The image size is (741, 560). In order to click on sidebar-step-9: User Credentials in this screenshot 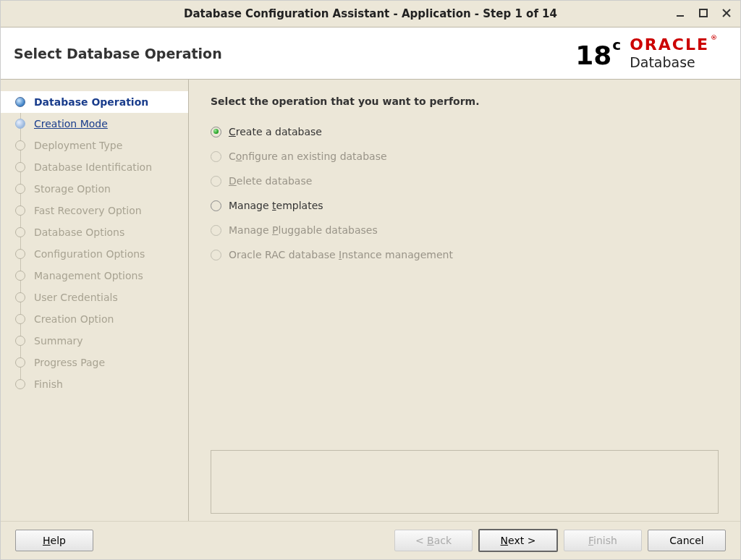, I will do `click(97, 297)`.